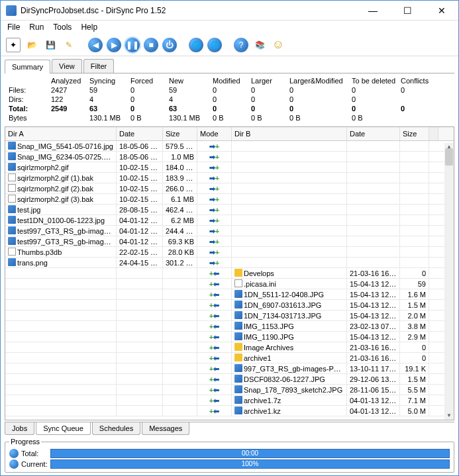 The image size is (459, 476). I want to click on maximize-button: ☐, so click(407, 11).